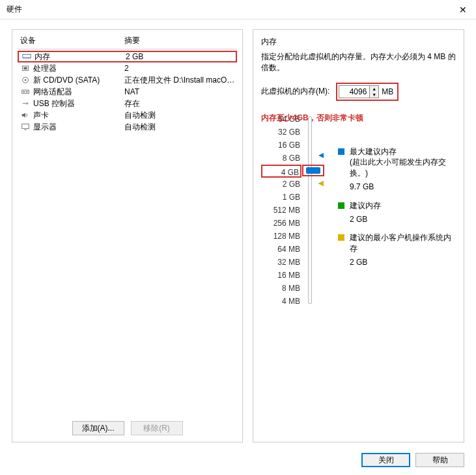  What do you see at coordinates (358, 42) in the screenshot?
I see `panel-title: 内存` at bounding box center [358, 42].